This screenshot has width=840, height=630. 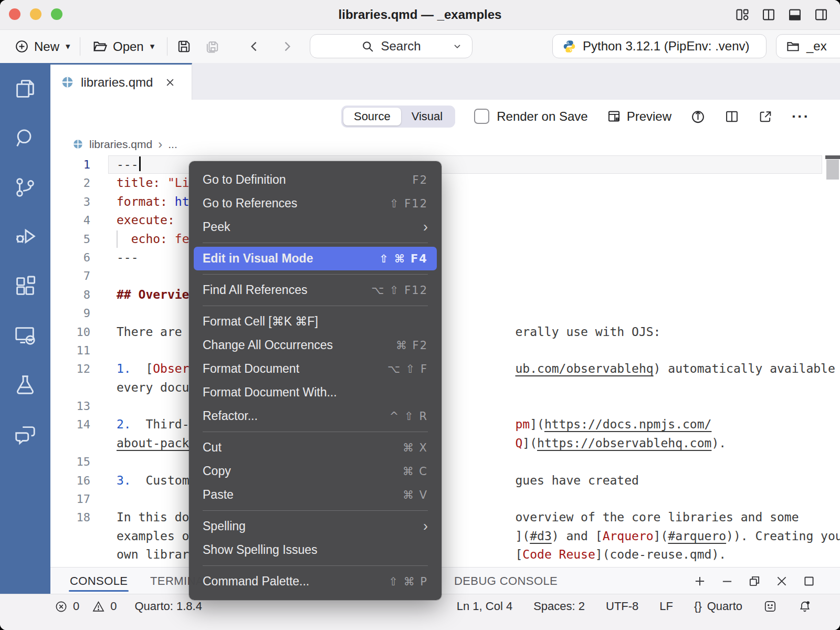 What do you see at coordinates (805, 606) in the screenshot?
I see `notifications-bell-icon` at bounding box center [805, 606].